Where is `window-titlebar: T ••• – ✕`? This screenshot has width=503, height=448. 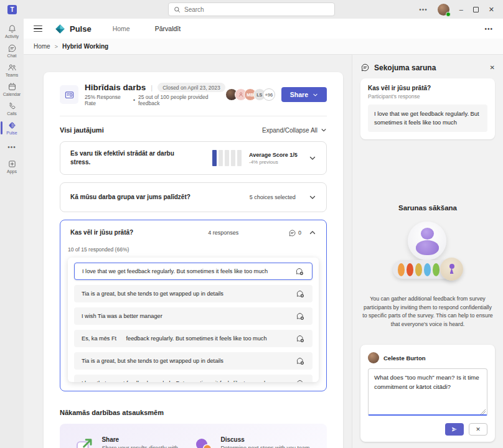
window-titlebar: T ••• – ✕ is located at coordinates (252, 9).